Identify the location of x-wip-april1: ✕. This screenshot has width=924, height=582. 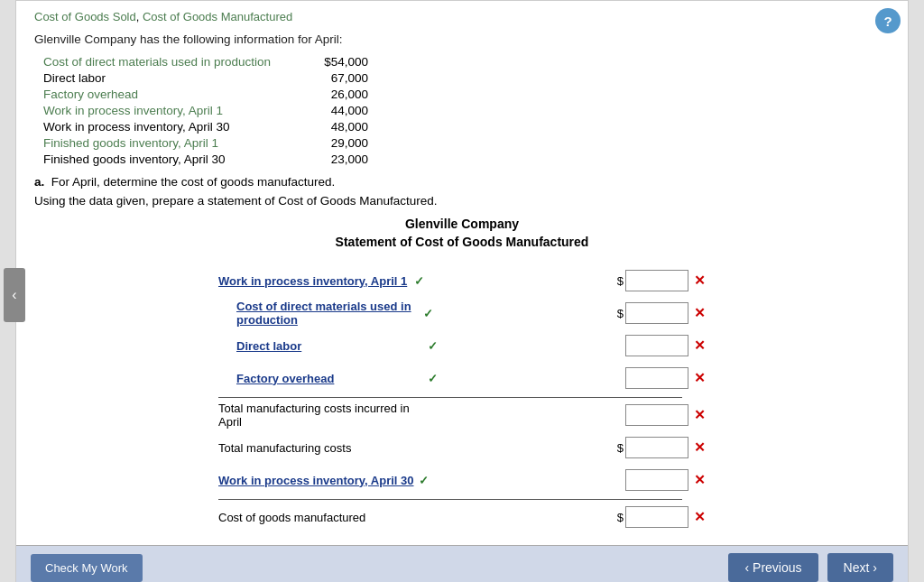
(700, 281).